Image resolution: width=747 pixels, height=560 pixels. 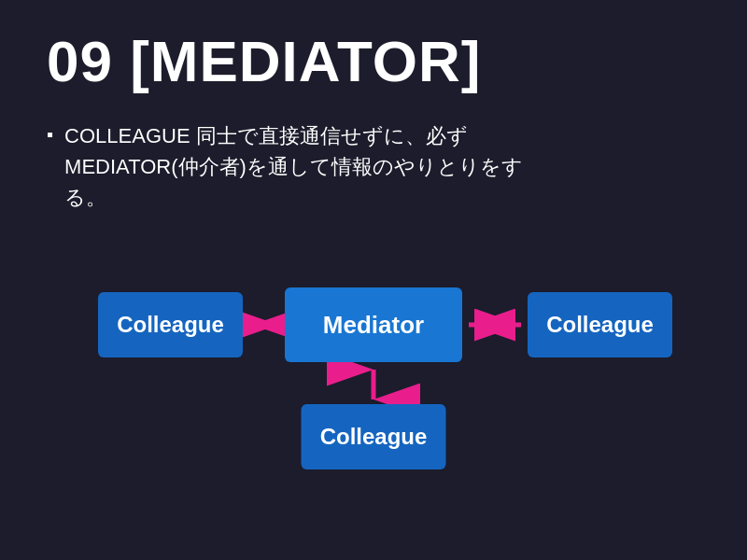 I want to click on bullet-text: COLLEAGUE 同士で直接通信せずに、必ず MEDIATOR(仲介者)を通し…, so click(x=293, y=166).